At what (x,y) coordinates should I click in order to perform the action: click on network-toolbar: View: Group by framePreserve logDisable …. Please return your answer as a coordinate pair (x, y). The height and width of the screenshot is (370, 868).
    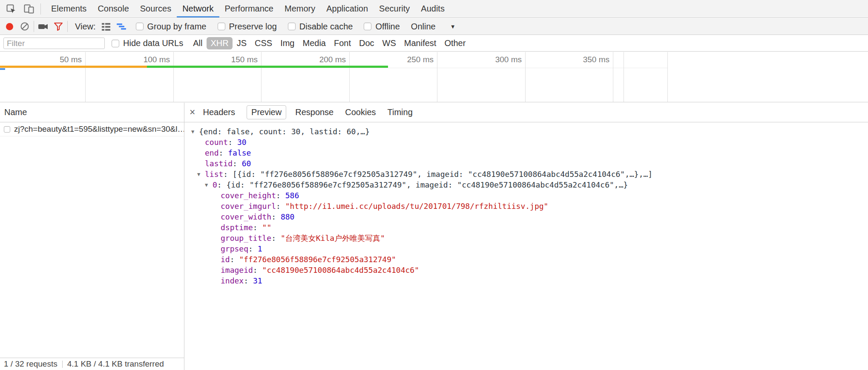
    Looking at the image, I should click on (434, 26).